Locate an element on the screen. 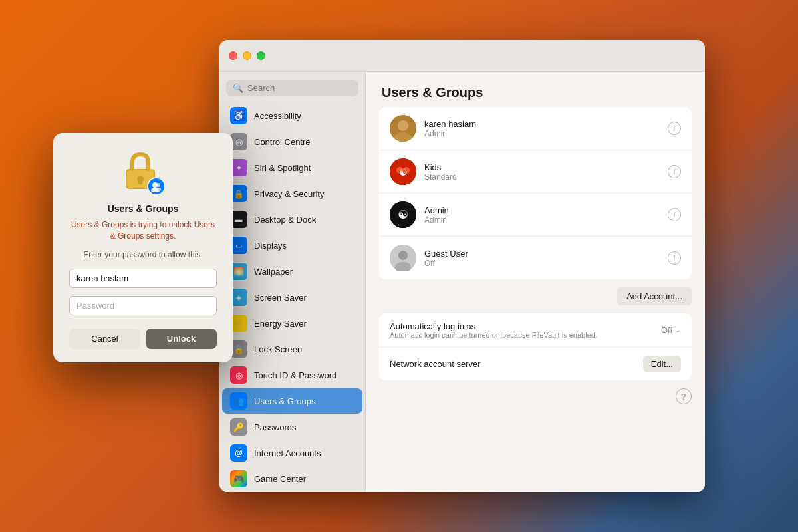 The height and width of the screenshot is (532, 798). dialog-title: Users & Groups is located at coordinates (144, 209).